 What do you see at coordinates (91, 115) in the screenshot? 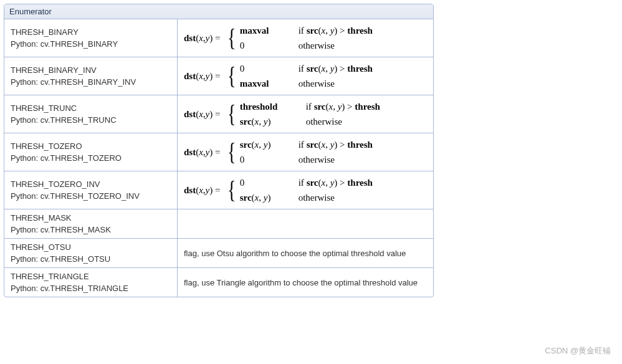
I see `enum-name-cell: THRESH_TRUNCPython: cv.THRESH_TRUNC` at bounding box center [91, 115].